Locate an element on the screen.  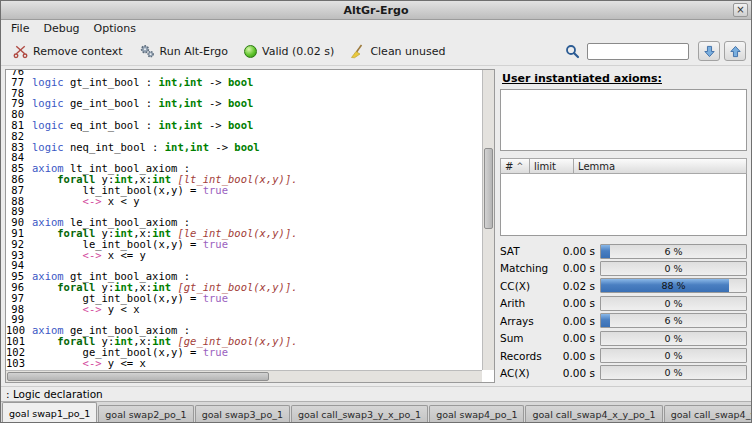
goal-tab: goal call_swap3_y_x_po_1 is located at coordinates (360, 414).